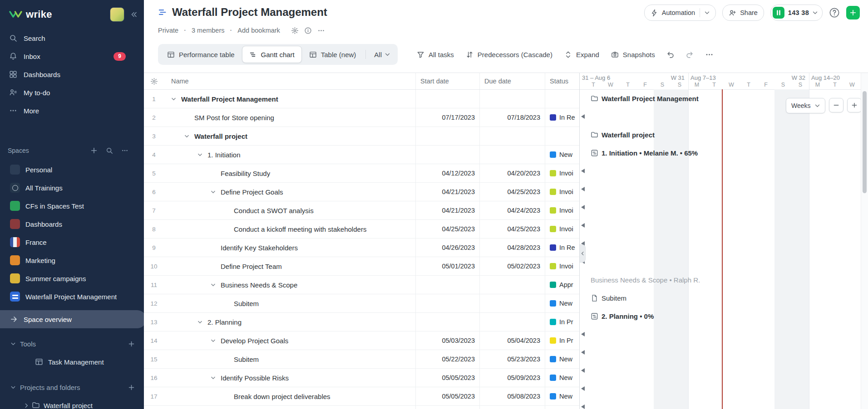 This screenshot has height=409, width=868. What do you see at coordinates (290, 248) in the screenshot?
I see `task-name-cell: Identify Key Stakeholders` at bounding box center [290, 248].